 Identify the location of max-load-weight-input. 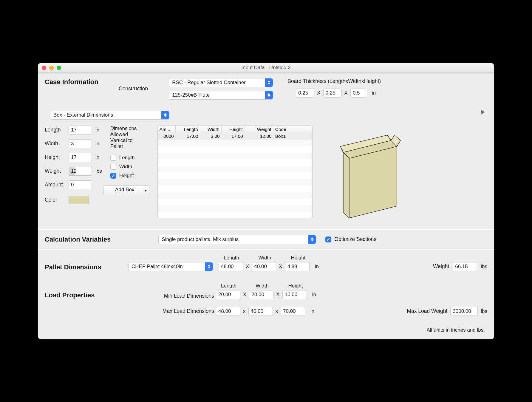
(464, 311).